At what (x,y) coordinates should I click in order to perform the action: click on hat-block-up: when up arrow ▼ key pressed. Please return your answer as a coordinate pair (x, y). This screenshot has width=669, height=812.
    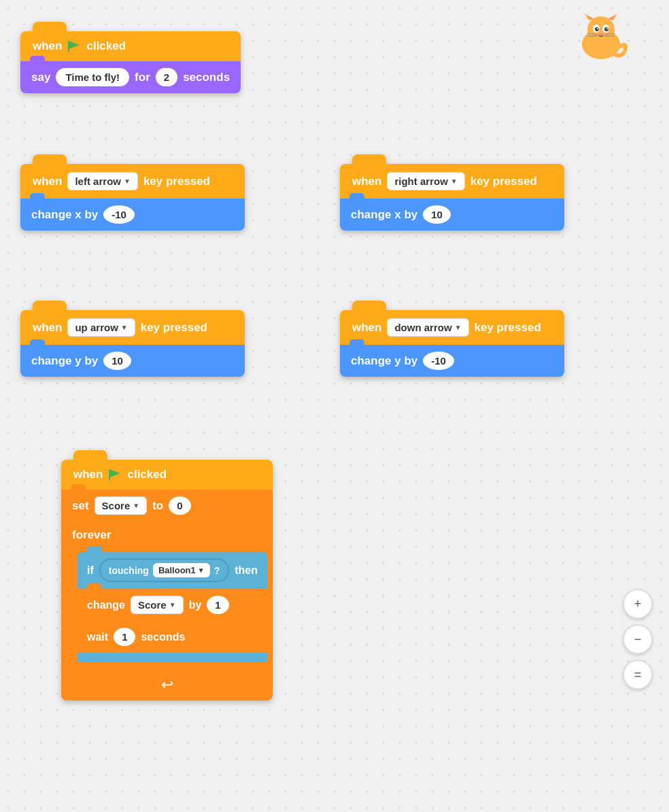
    Looking at the image, I should click on (133, 328).